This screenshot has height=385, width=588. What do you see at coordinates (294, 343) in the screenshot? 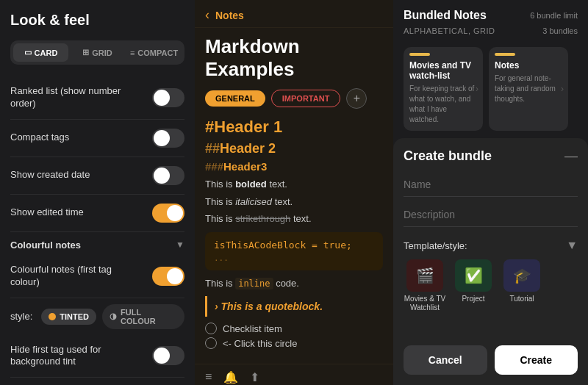
I see `checklist-item-2: <- Click this circle` at bounding box center [294, 343].